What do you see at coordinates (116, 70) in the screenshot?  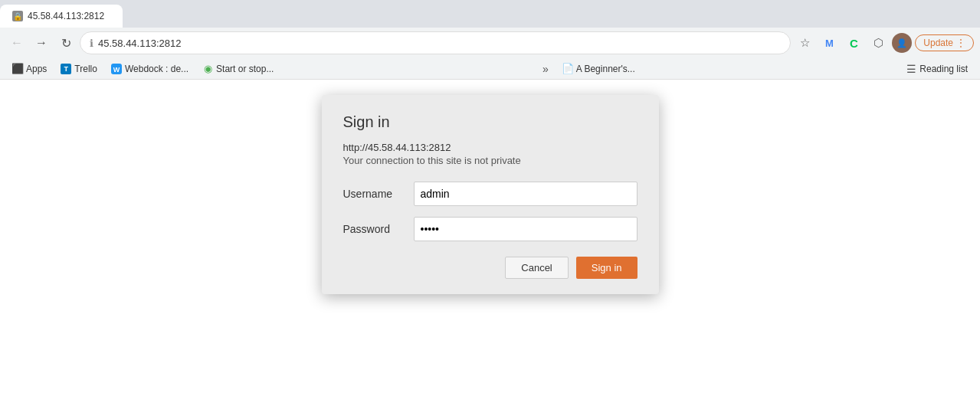 I see `svg-text: W` at bounding box center [116, 70].